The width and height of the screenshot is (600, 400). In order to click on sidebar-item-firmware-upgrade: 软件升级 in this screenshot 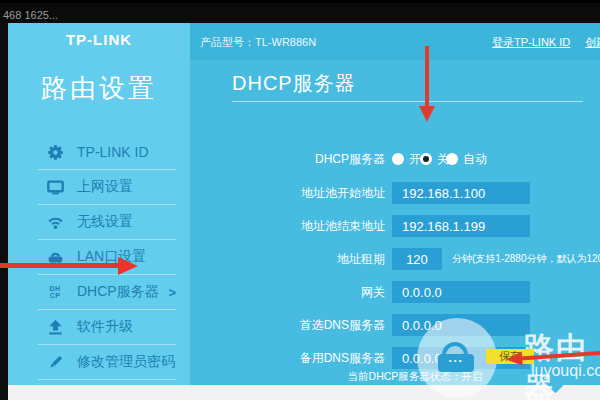, I will do `click(99, 327)`.